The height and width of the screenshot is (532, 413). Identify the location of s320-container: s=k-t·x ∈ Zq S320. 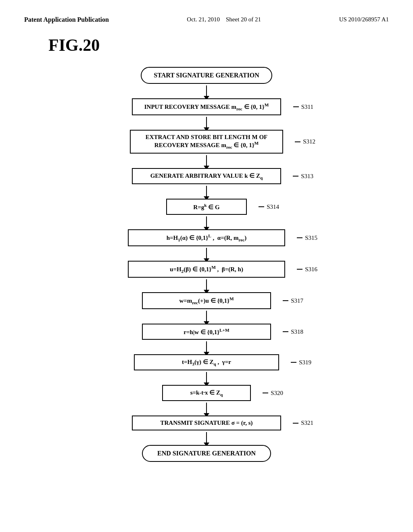
(206, 393).